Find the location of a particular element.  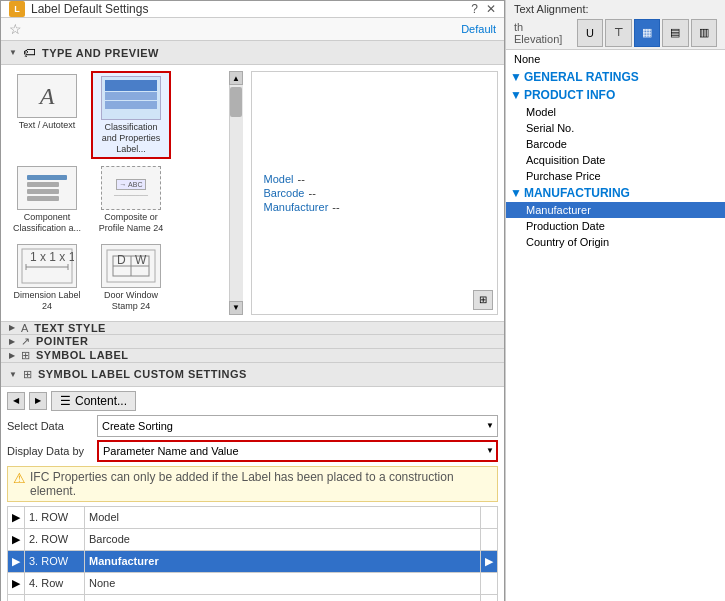

pointer-title: POINTER is located at coordinates (62, 341).